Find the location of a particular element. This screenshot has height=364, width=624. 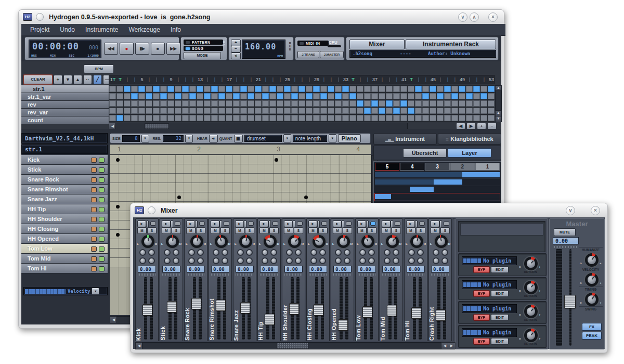

strip-pan-knob is located at coordinates (392, 241).